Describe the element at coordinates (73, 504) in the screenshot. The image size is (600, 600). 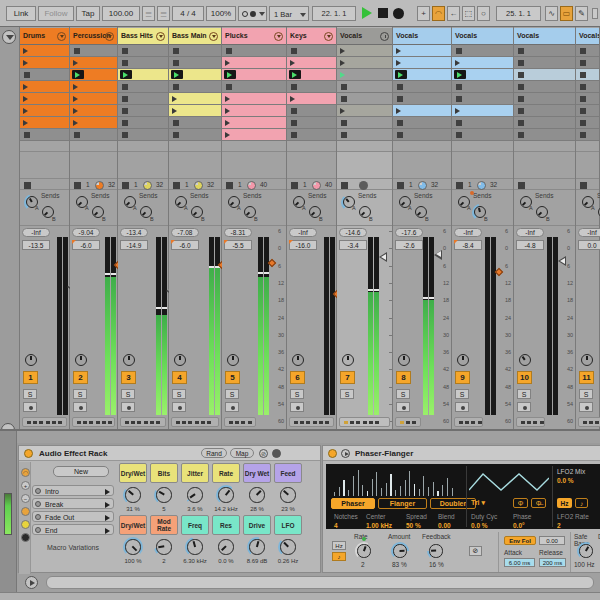
I see `chain-item-break: Break` at that location.